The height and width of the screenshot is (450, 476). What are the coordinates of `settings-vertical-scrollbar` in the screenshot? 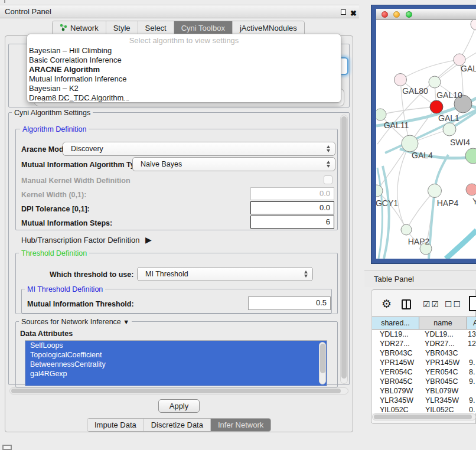 It's located at (344, 249).